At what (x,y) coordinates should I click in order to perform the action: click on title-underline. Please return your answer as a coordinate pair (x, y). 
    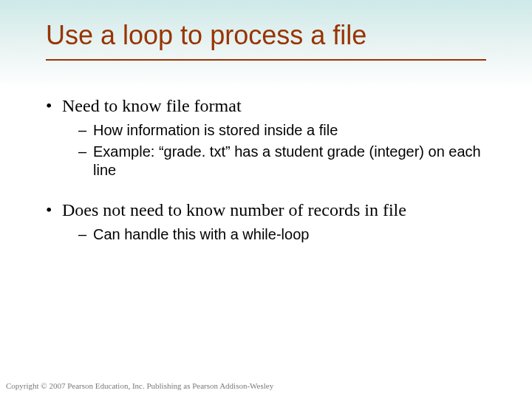
    Looking at the image, I should click on (266, 60).